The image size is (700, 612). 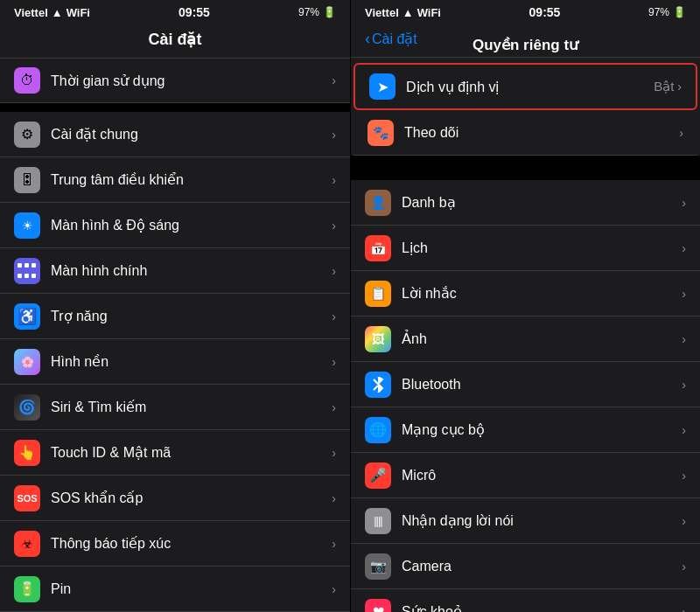 What do you see at coordinates (679, 12) in the screenshot?
I see `battery-icon: 🔋` at bounding box center [679, 12].